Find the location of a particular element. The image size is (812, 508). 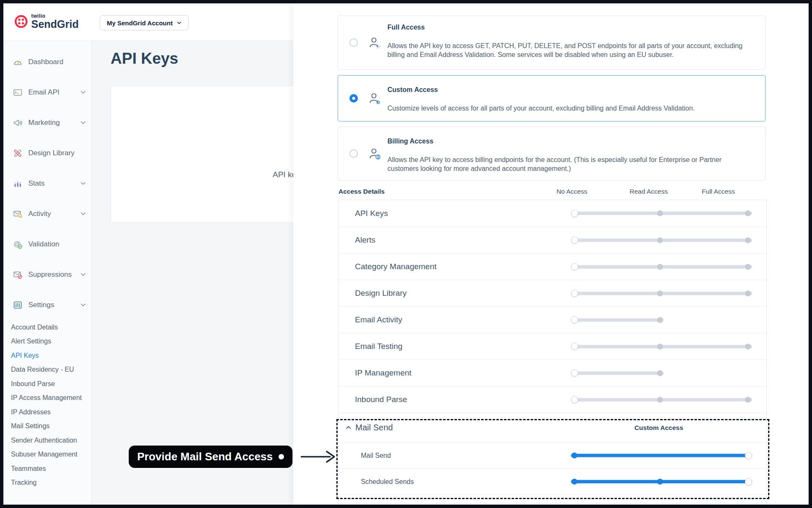

custom-access-badge: Custom Access is located at coordinates (659, 428).